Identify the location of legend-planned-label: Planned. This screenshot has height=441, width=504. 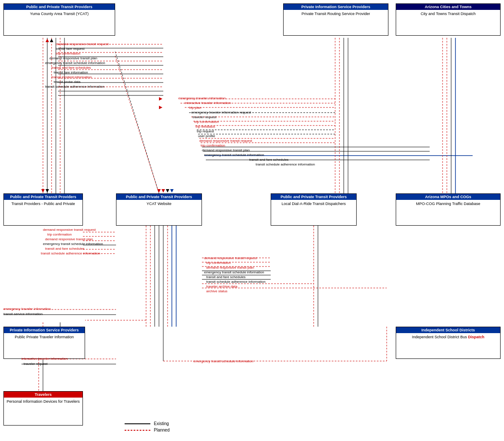
(162, 430).